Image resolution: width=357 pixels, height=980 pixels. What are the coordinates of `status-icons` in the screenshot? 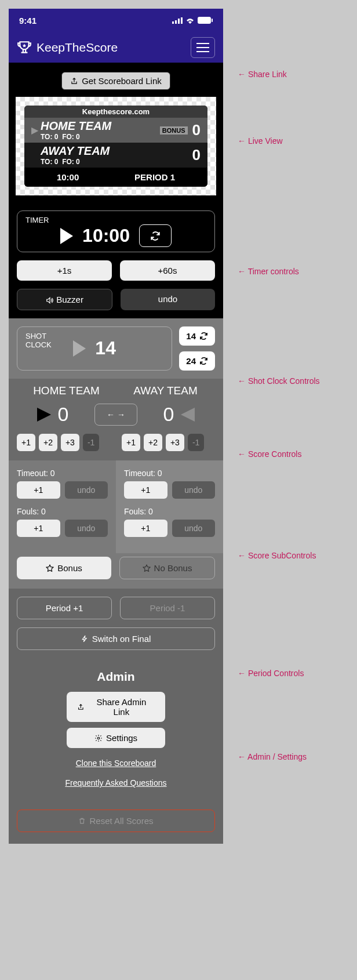 It's located at (192, 20).